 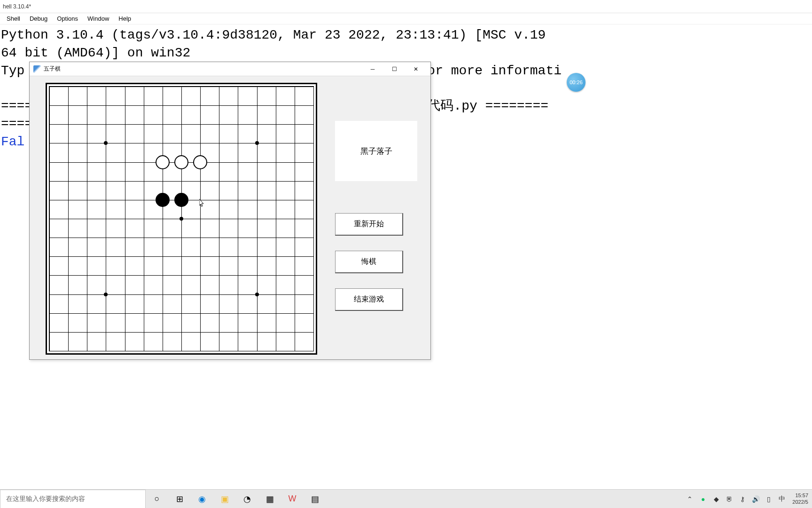 I want to click on tray-wifi-icon: ⚷, so click(x=742, y=499).